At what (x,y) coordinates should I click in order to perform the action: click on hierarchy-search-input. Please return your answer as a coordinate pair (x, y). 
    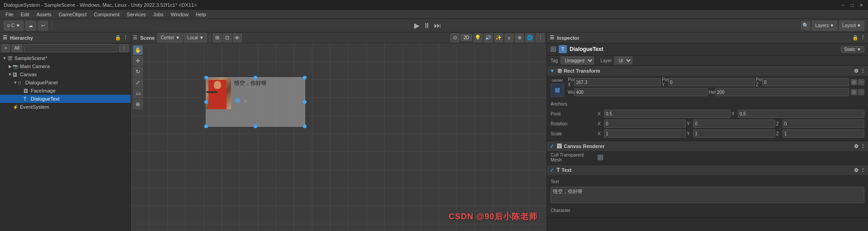
    Looking at the image, I should click on (71, 48).